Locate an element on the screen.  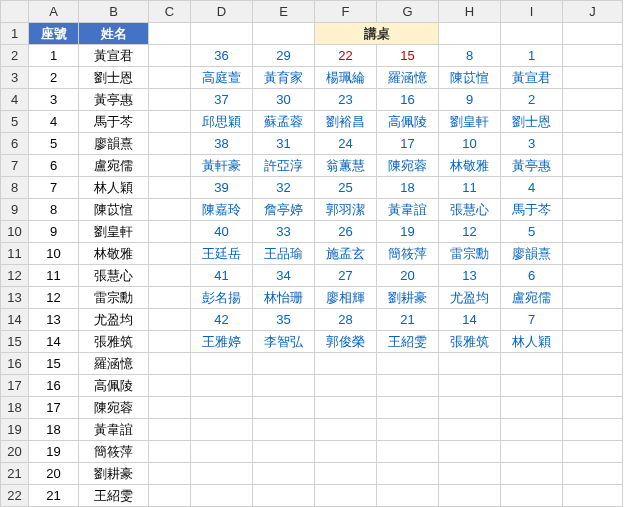
cell-B3: 劉士恩 is located at coordinates (114, 78).